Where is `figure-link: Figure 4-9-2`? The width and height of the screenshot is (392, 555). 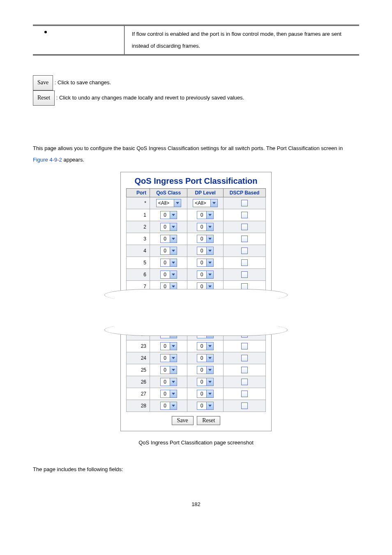 figure-link: Figure 4-9-2 is located at coordinates (48, 160).